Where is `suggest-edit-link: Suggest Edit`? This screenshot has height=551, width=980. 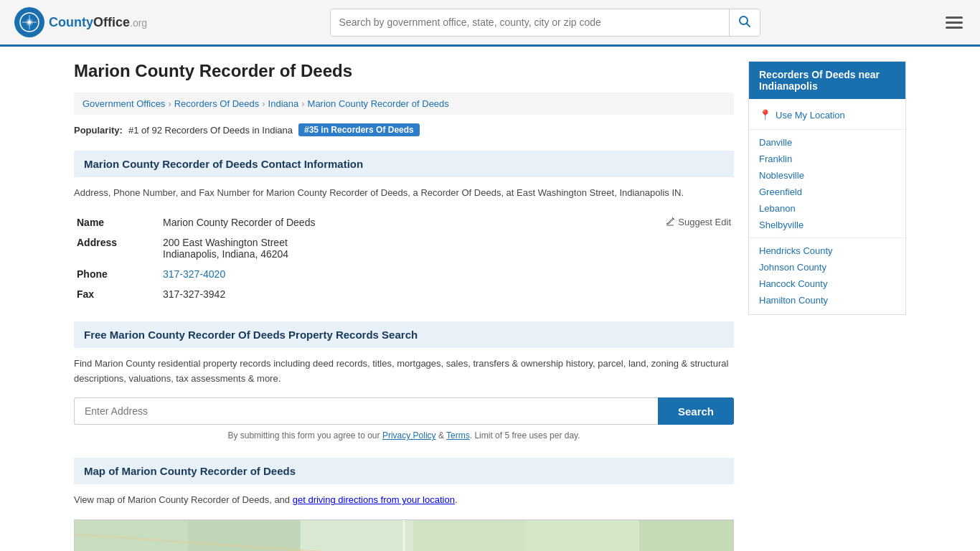 suggest-edit-link: Suggest Edit is located at coordinates (705, 222).